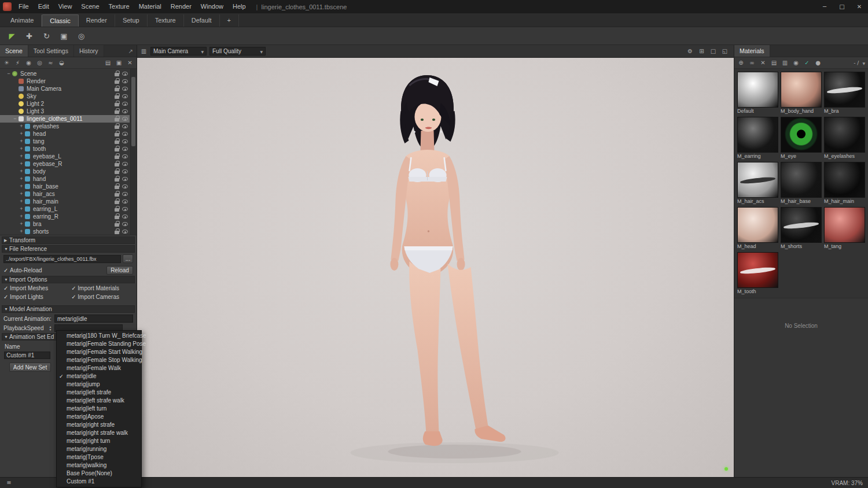  Describe the element at coordinates (774, 63) in the screenshot. I see `material-folder-icon: ▤` at that location.